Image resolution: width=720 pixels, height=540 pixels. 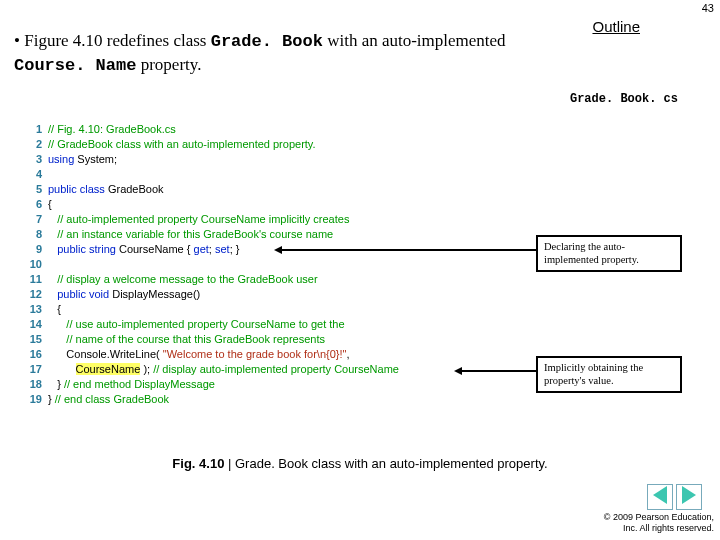 I want to click on code-line: 17 CourseName ); // display auto-impleme…, so click(x=264, y=370).